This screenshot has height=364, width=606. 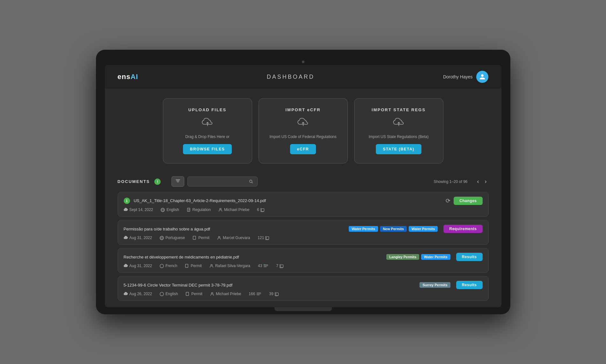 What do you see at coordinates (303, 260) in the screenshot?
I see `table-row: Recherche et développement de médicament…` at bounding box center [303, 260].